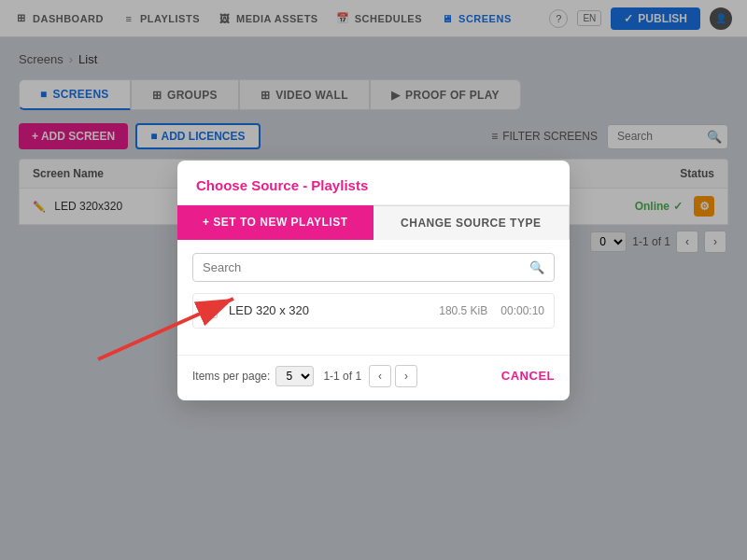  I want to click on modal-tab-new-playlist: + SET TO NEW PLAYLIST, so click(275, 222).